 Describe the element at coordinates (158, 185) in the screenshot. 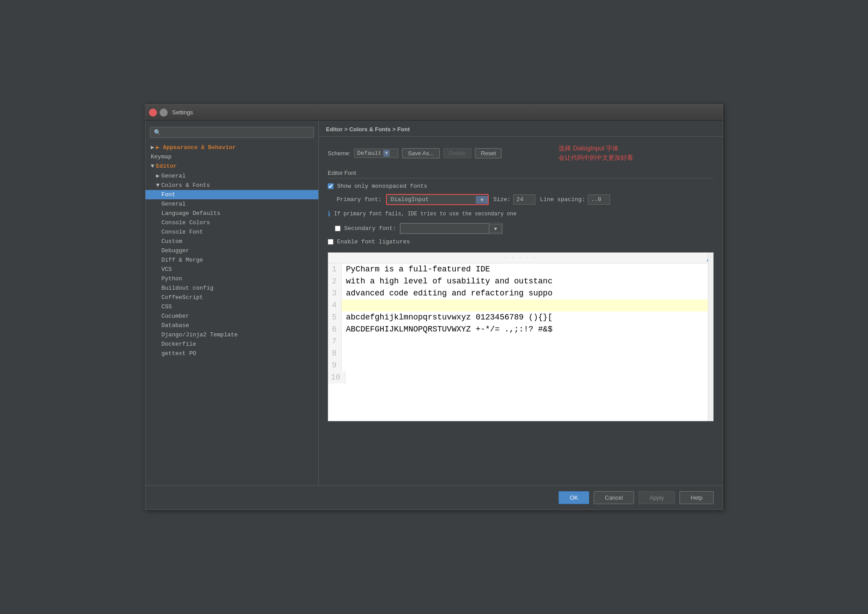

I see `expand-arrow: ▼` at that location.